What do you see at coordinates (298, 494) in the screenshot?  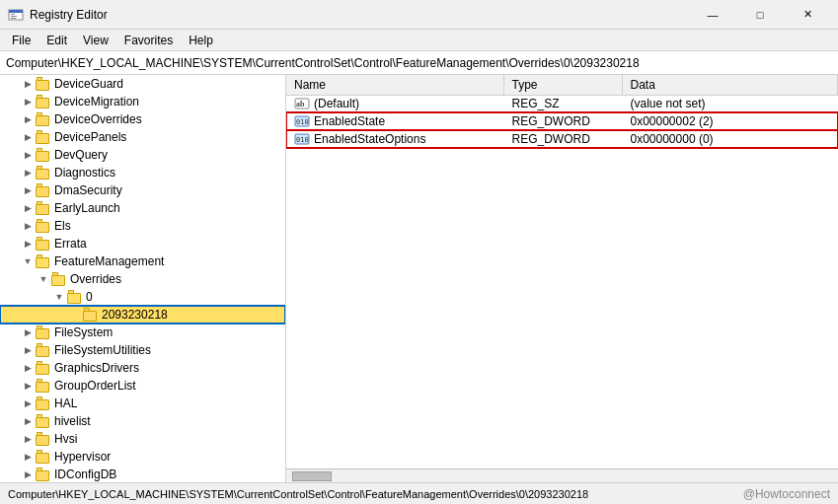 I see `status-path: Computer\HKEY_LOCAL_MACHINE\SYSTEM\Curre…` at bounding box center [298, 494].